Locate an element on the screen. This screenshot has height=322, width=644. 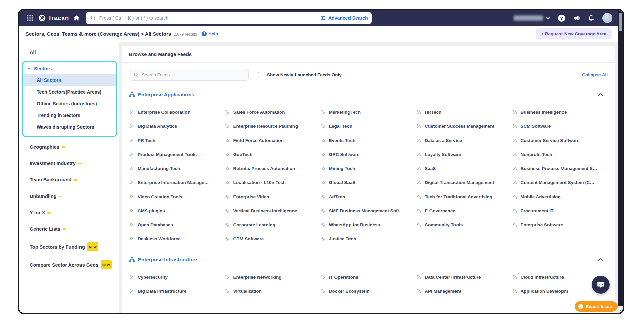
feed-item: CMS plugins is located at coordinates (177, 211).